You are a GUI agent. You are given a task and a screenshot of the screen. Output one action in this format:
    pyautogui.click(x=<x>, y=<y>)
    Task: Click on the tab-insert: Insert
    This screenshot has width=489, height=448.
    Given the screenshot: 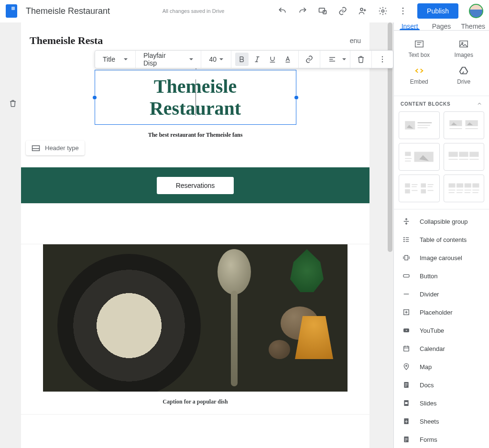 What is the action you would take?
    pyautogui.click(x=410, y=26)
    